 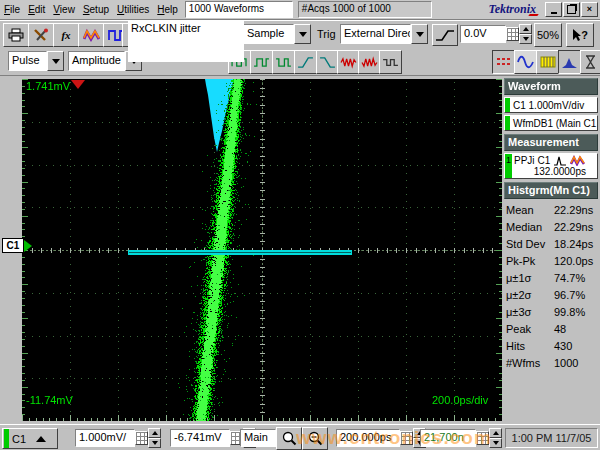 What do you see at coordinates (461, 438) in the screenshot?
I see `horizontal-delay-group: 21,700n` at bounding box center [461, 438].